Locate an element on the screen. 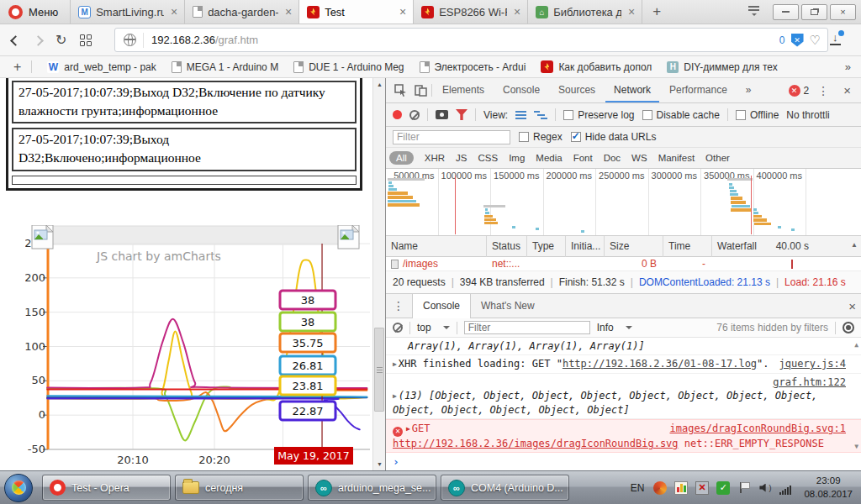 This screenshot has width=861, height=504. tab-menu-icon is located at coordinates (753, 12).